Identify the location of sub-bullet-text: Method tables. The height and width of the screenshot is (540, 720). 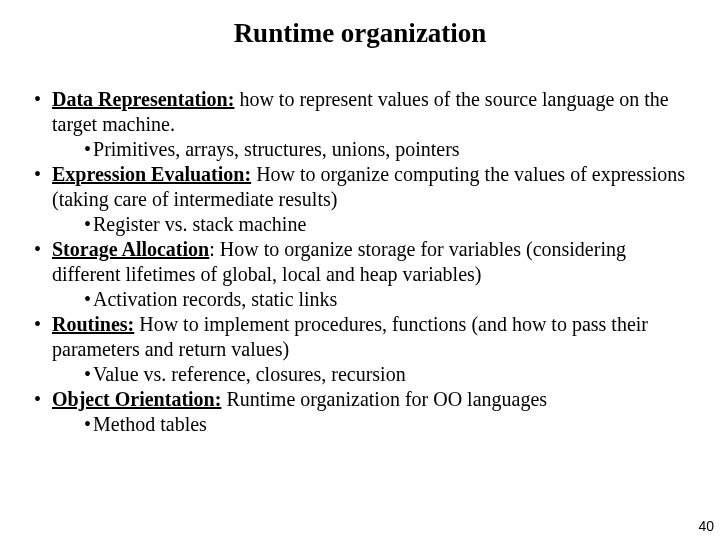
(150, 424).